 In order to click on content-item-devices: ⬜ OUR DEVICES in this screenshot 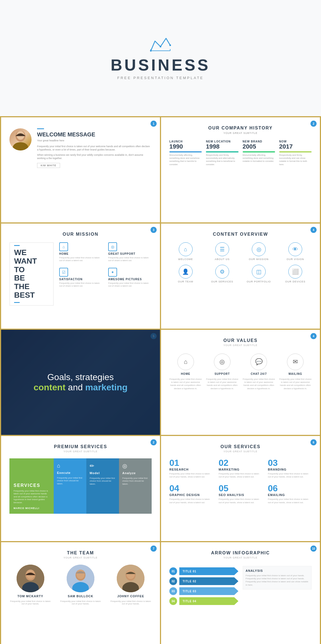, I will do `click(296, 274)`.